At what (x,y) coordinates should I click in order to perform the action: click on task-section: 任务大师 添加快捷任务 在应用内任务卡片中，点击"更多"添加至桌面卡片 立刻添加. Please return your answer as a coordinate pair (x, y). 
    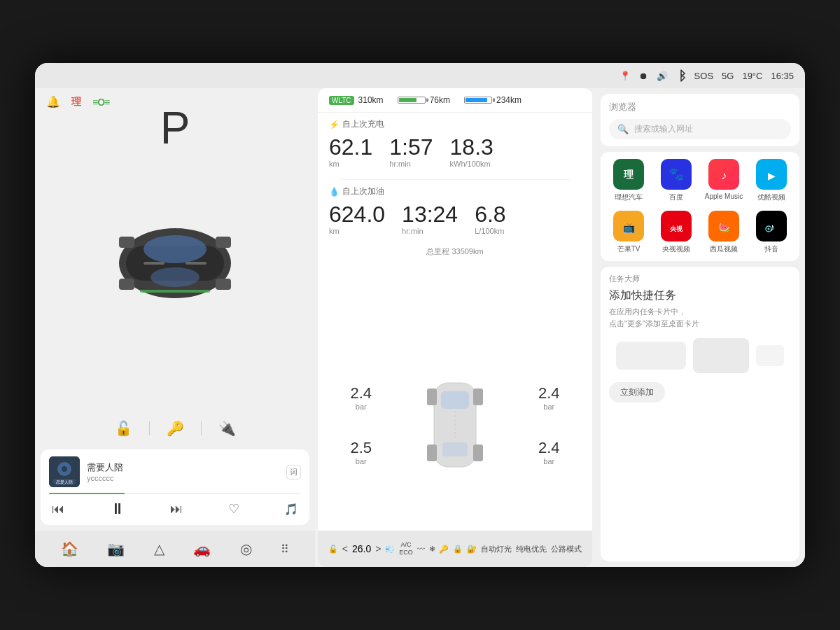
    Looking at the image, I should click on (700, 414).